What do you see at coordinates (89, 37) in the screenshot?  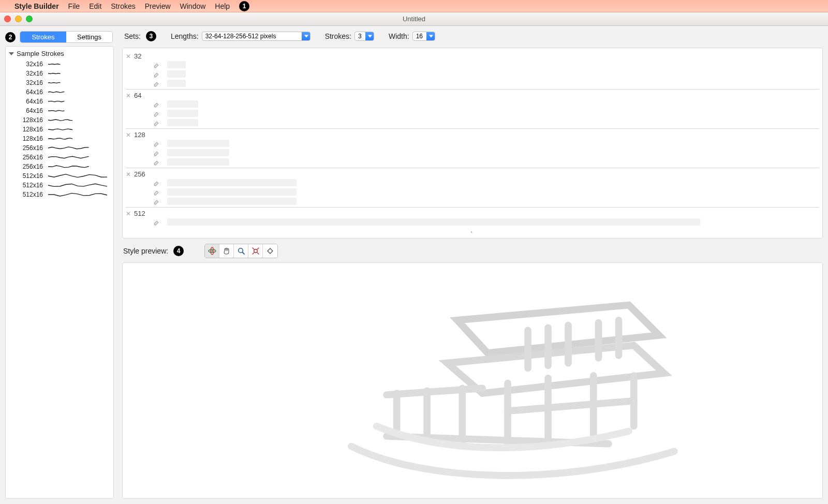 I see `tab-settings: Settings` at bounding box center [89, 37].